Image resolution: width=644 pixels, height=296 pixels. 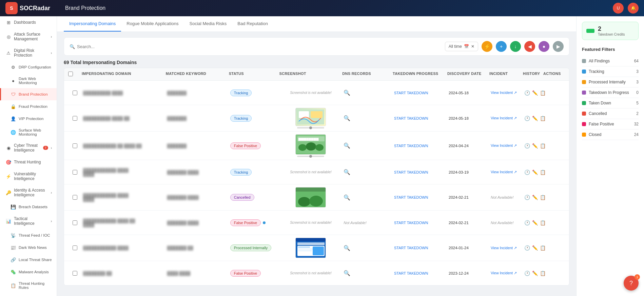 I want to click on sidebar-item-tactical: 📊 Tactical Intelligence ›, so click(x=28, y=221).